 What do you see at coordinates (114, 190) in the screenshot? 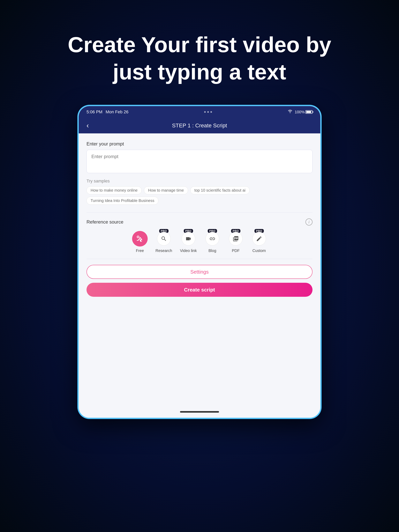
I see `sample-chip-0: How to make money online` at bounding box center [114, 190].